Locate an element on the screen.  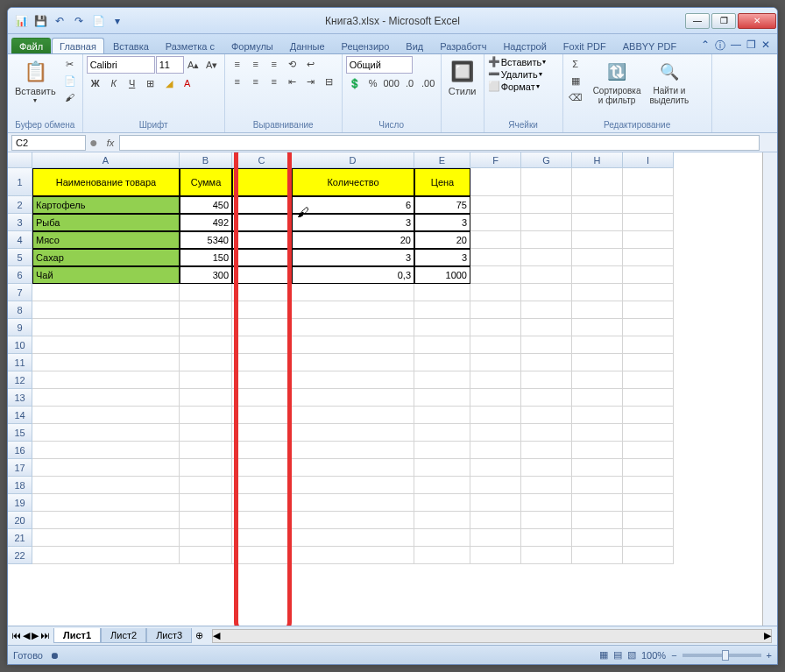
view-break-icon: ▧ is located at coordinates (632, 655).